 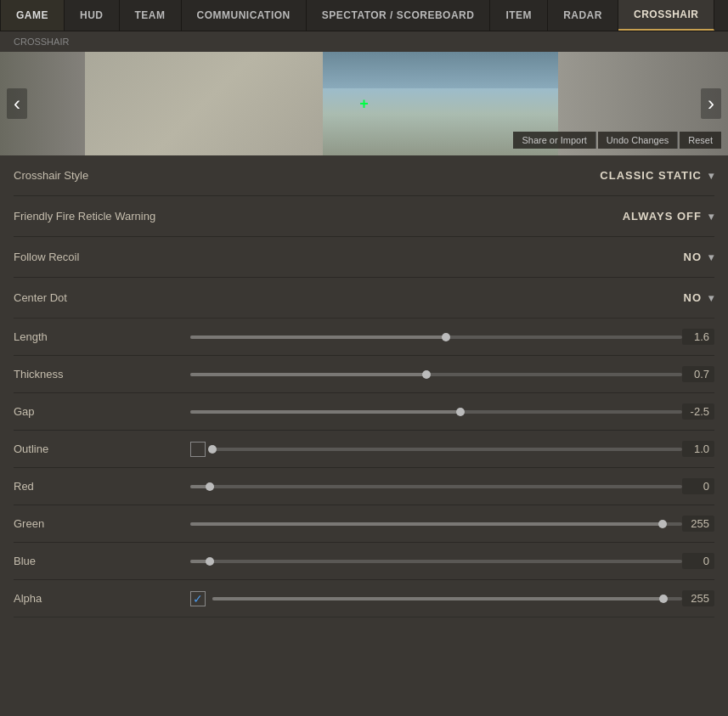 What do you see at coordinates (433, 524) in the screenshot?
I see `slider-area-green` at bounding box center [433, 524].